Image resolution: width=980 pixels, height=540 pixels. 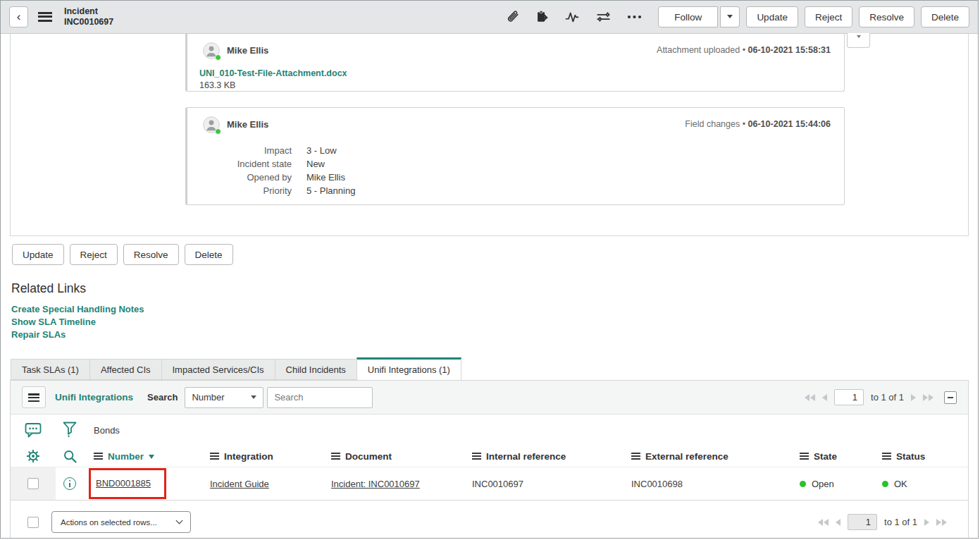 What do you see at coordinates (240, 484) in the screenshot?
I see `integration-link: Incident Guide` at bounding box center [240, 484].